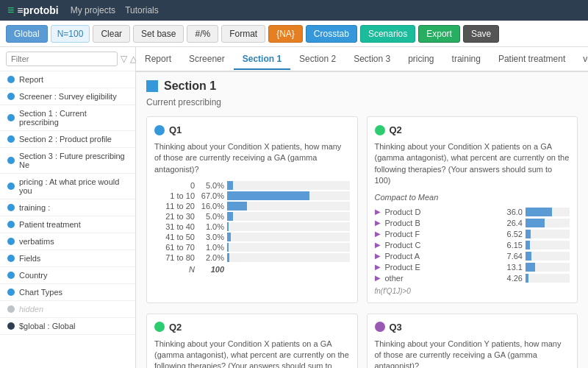  I want to click on bar-row-1-10: 1 to 10 67.0%, so click(252, 196).